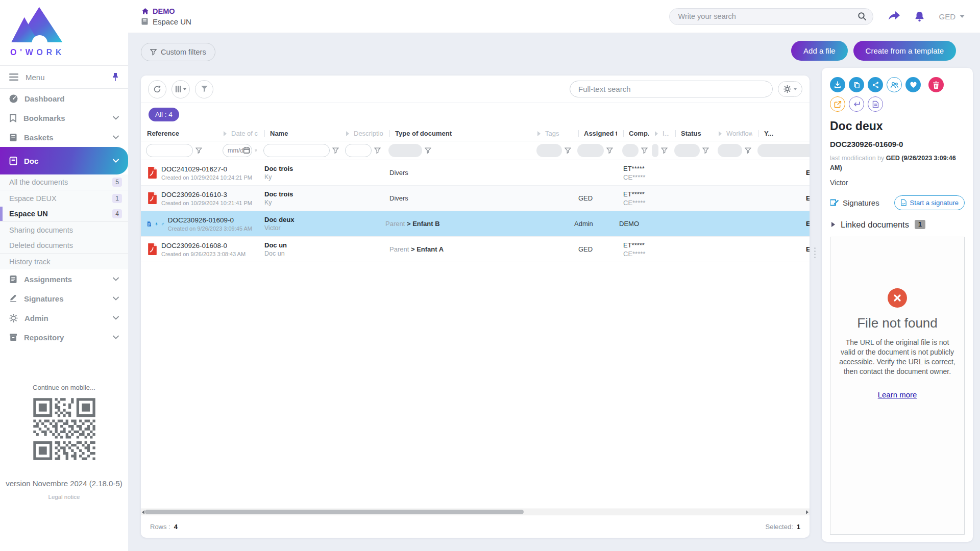  I want to click on grid-settings-button, so click(790, 89).